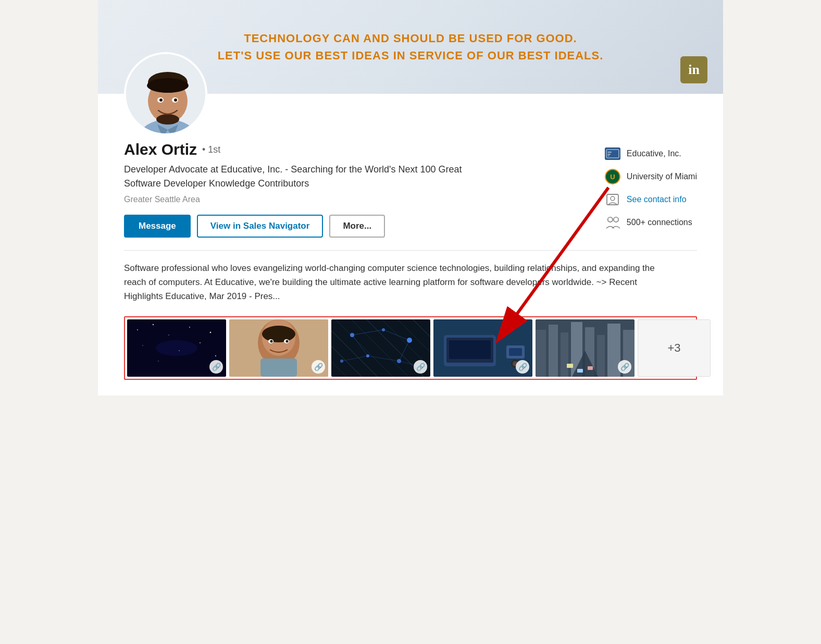  I want to click on connections-item: 500+ connections, so click(651, 222).